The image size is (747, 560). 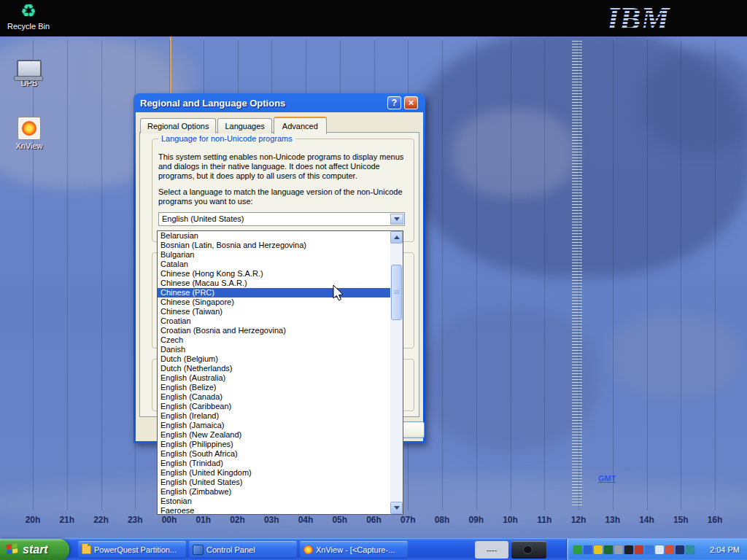 What do you see at coordinates (619, 550) in the screenshot?
I see `tray-icon-usb` at bounding box center [619, 550].